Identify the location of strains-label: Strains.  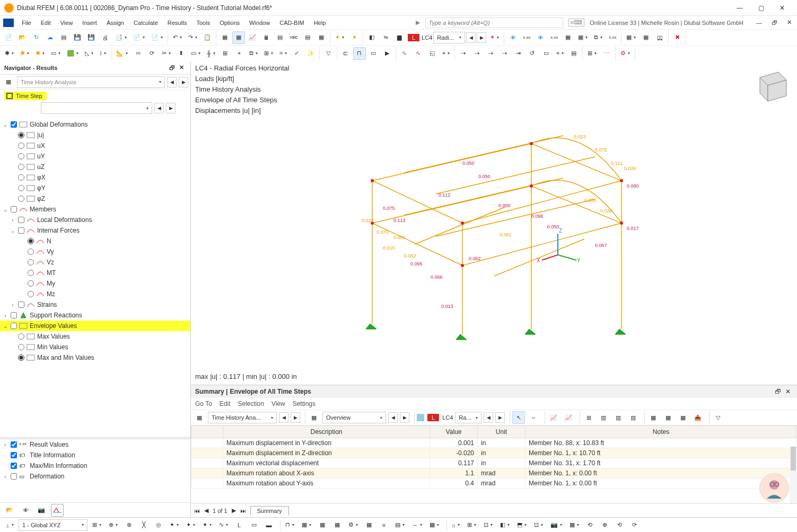
(47, 305).